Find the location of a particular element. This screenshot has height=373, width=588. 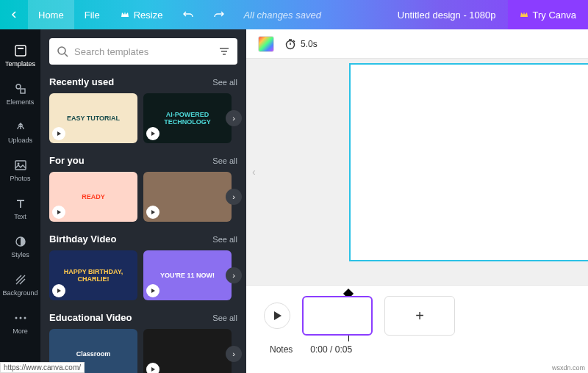

search-bar is located at coordinates (143, 51).